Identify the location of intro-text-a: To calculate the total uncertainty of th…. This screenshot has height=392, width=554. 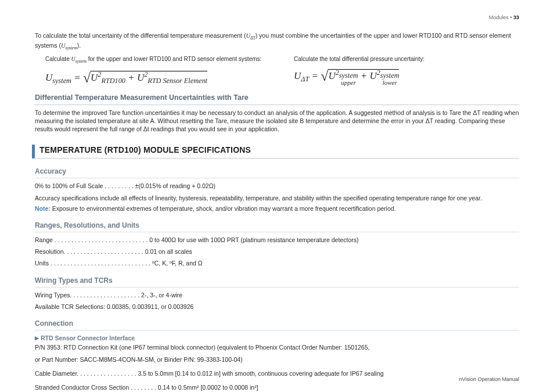
(141, 35).